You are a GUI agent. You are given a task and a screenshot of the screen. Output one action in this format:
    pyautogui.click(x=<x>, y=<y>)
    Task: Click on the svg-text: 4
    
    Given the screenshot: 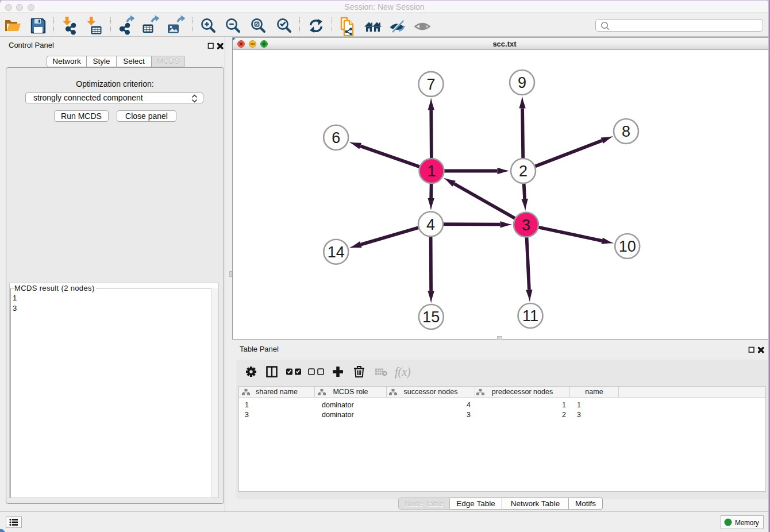 What is the action you would take?
    pyautogui.click(x=431, y=225)
    